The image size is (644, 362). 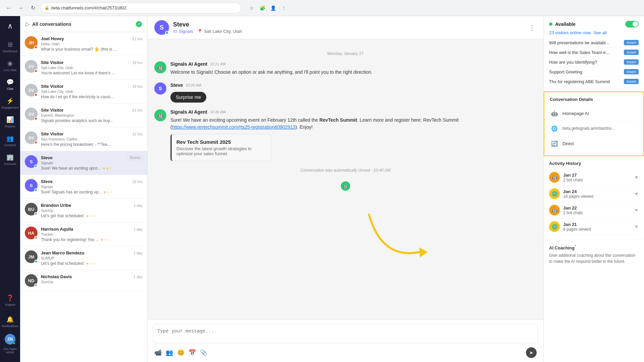 I want to click on conv-stars: ★★☆, so click(x=107, y=168).